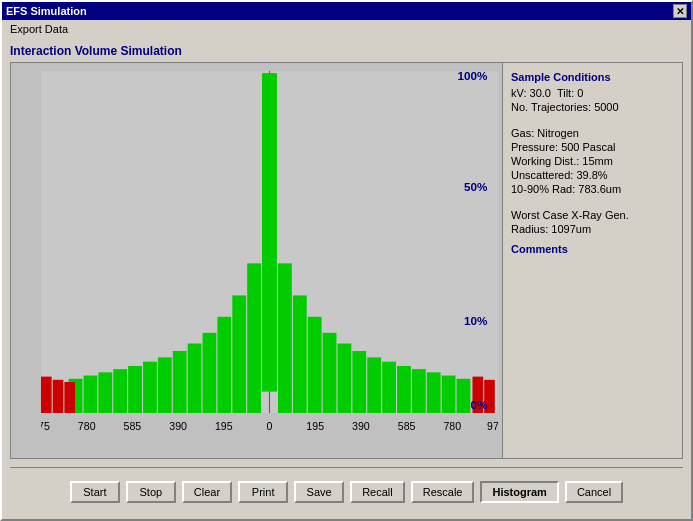  Describe the element at coordinates (592, 189) in the screenshot. I see `rad-line: 10-90% Rad: 783.6um` at that location.